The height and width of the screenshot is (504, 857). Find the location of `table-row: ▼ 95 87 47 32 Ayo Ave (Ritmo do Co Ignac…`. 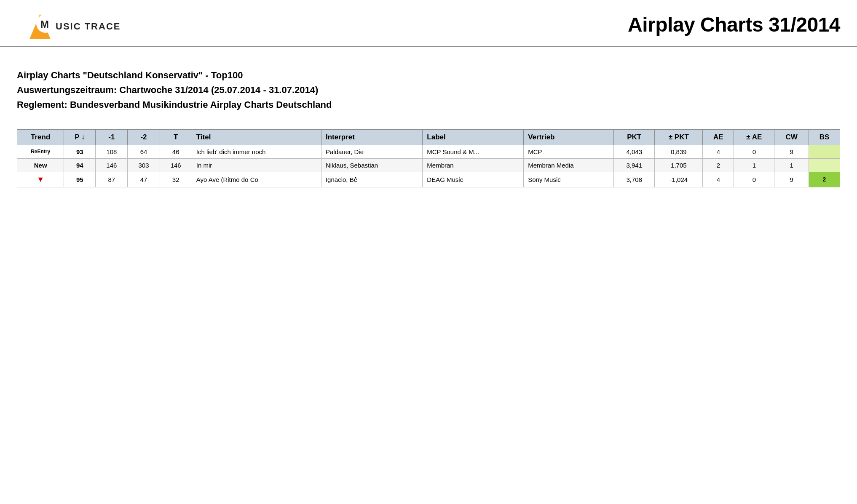

table-row: ▼ 95 87 47 32 Ayo Ave (Ritmo do Co Ignac… is located at coordinates (429, 179).